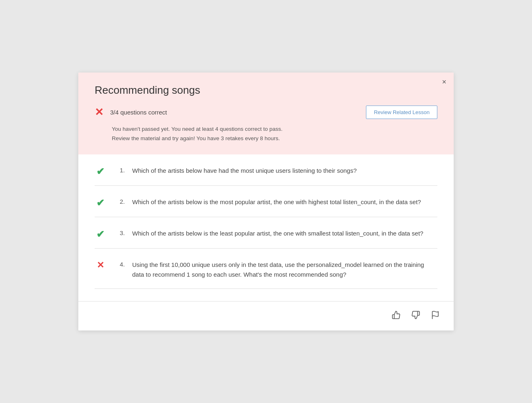  What do you see at coordinates (266, 316) in the screenshot?
I see `footer-section` at bounding box center [266, 316].